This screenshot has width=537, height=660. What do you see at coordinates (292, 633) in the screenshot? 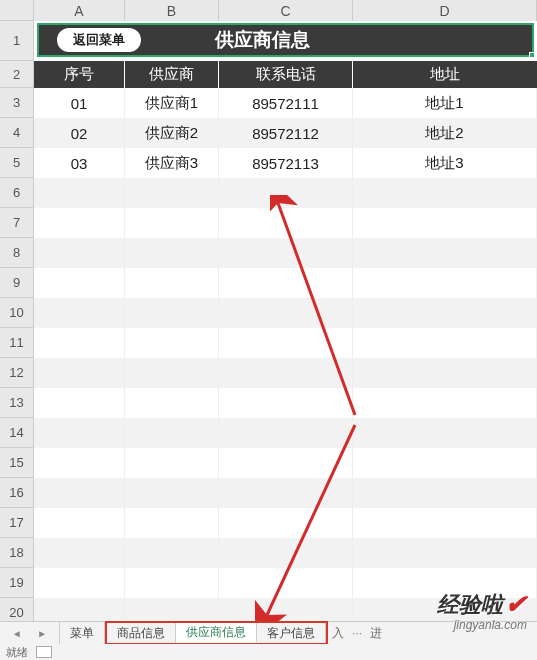
I see `tab-customer: 客户信息` at bounding box center [292, 633].